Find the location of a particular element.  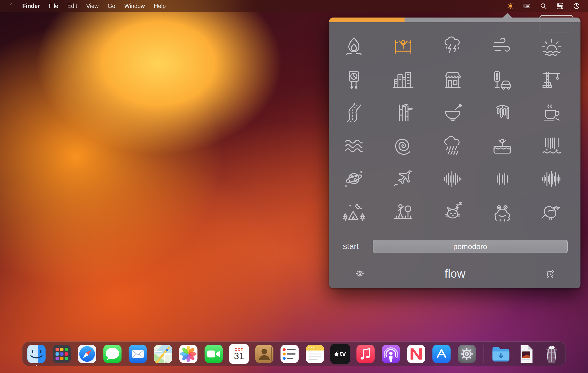

morning-stretch-icon is located at coordinates (403, 47).